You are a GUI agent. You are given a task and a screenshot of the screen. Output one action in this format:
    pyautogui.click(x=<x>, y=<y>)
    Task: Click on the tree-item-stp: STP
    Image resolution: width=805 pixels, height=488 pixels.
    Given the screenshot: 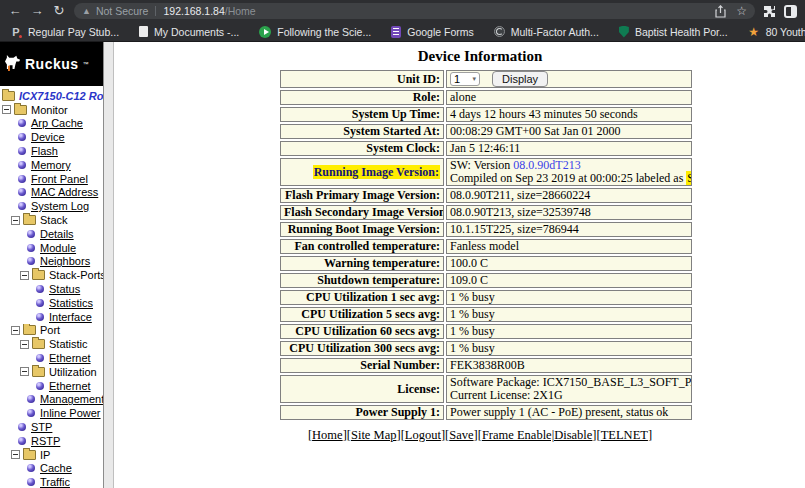 What is the action you would take?
    pyautogui.click(x=42, y=427)
    